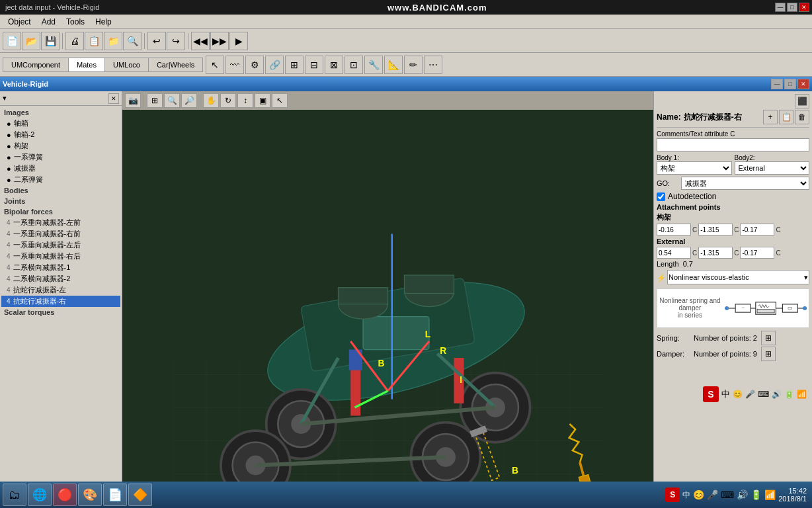 The image size is (812, 508). What do you see at coordinates (393, 65) in the screenshot?
I see `tool-btn10: 📐` at bounding box center [393, 65].